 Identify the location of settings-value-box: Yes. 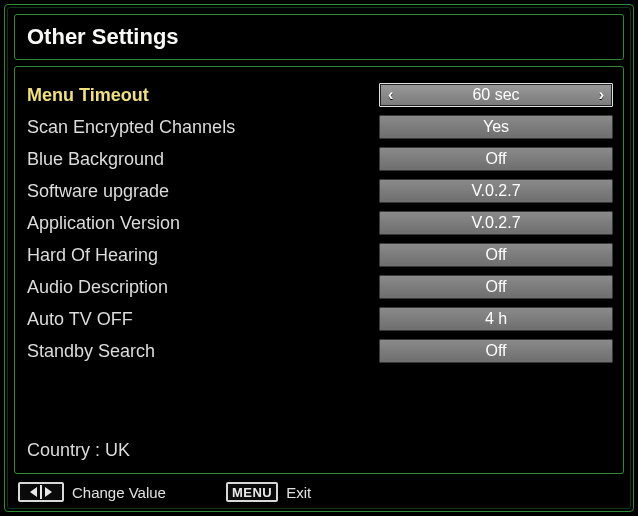
(496, 127).